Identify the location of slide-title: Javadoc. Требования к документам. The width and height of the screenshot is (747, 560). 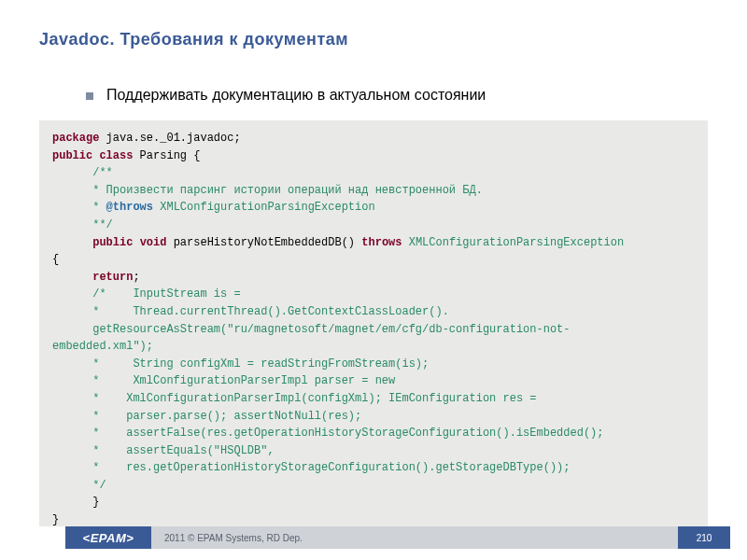
(374, 39).